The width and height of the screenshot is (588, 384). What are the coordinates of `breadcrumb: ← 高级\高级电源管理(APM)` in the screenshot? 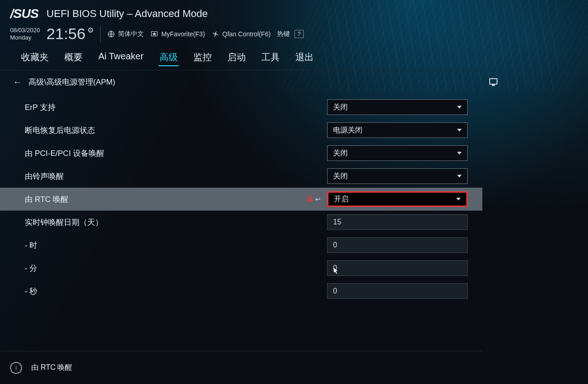 It's located at (241, 82).